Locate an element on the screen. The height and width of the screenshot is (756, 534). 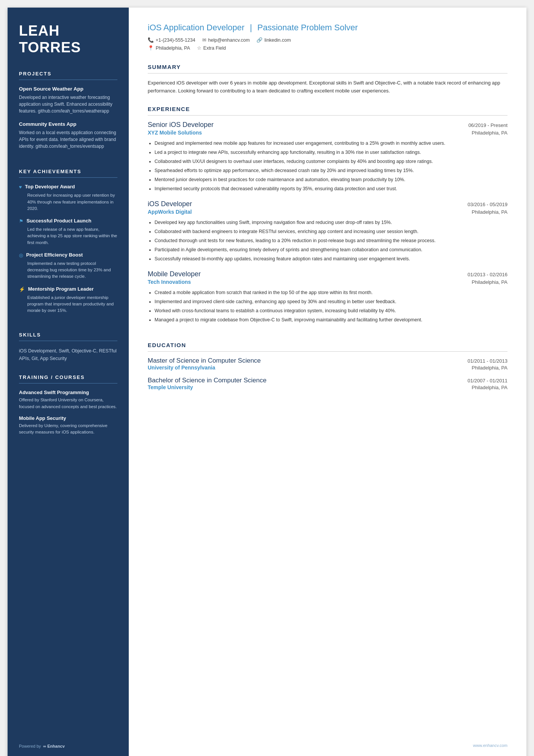
heart-icon: ♥ is located at coordinates (20, 187).